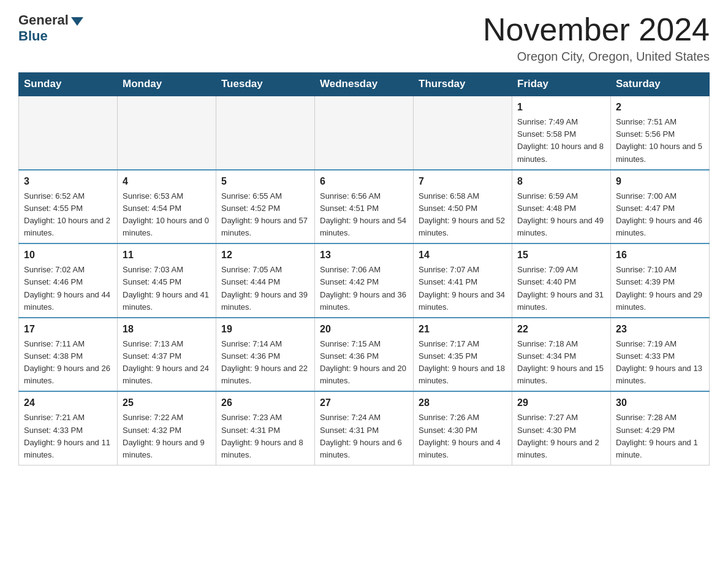  I want to click on calendar-cell: 15Sunrise: 7:09 AM Sunset: 4:40 PM Dayli…, so click(561, 281).